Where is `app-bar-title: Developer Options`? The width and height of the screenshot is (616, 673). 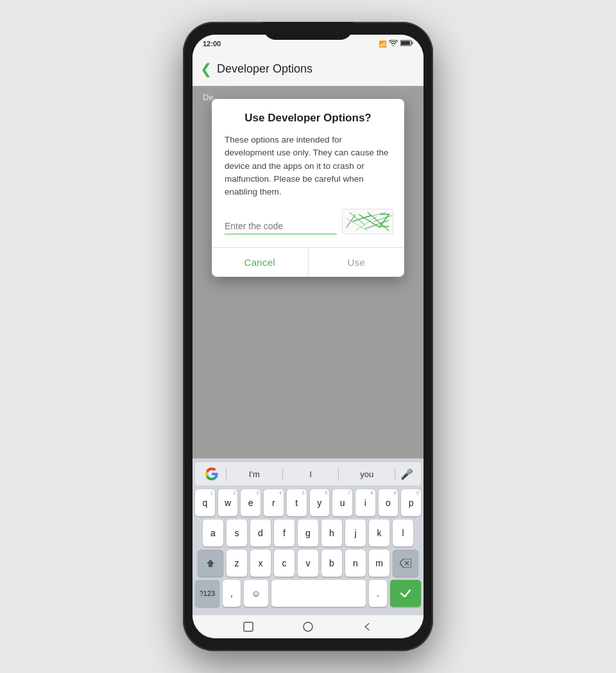 app-bar-title: Developer Options is located at coordinates (264, 69).